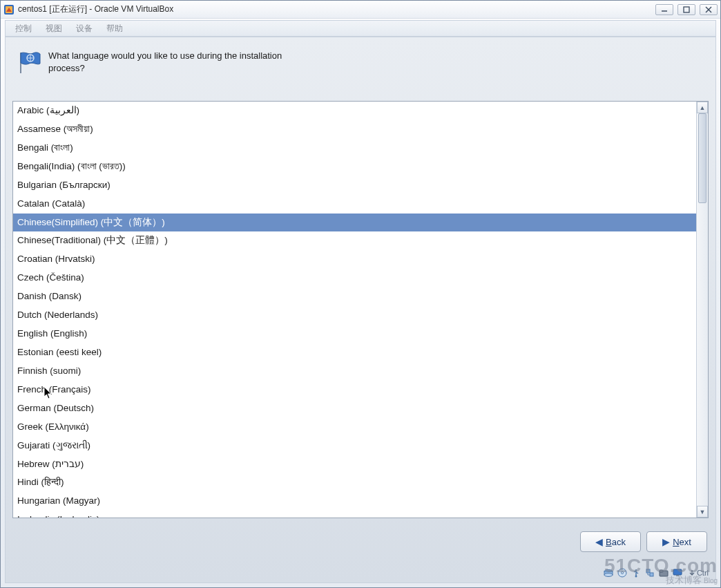 The image size is (721, 588). Describe the element at coordinates (355, 278) in the screenshot. I see `language-option: Czech (Čeština)` at that location.